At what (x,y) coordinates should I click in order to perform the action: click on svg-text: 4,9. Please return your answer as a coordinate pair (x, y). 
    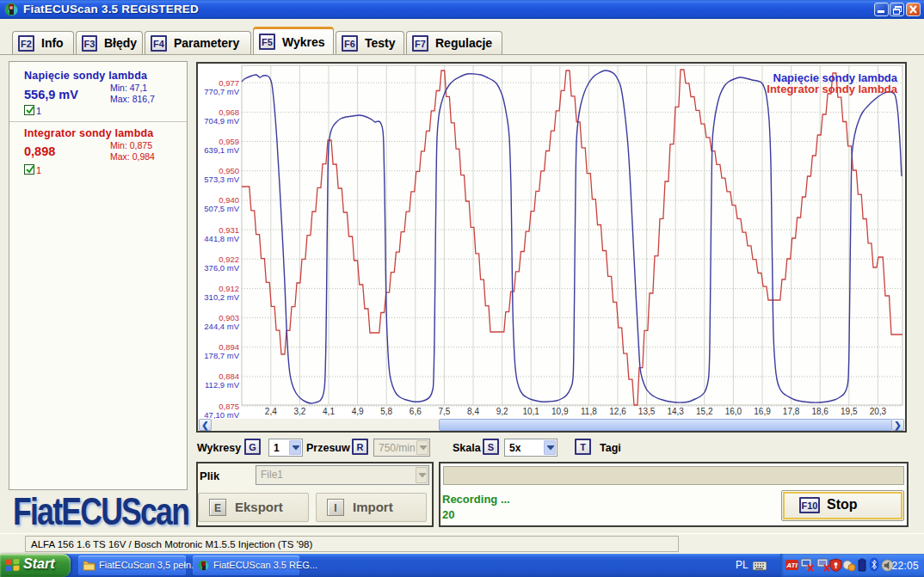
    Looking at the image, I should click on (358, 411).